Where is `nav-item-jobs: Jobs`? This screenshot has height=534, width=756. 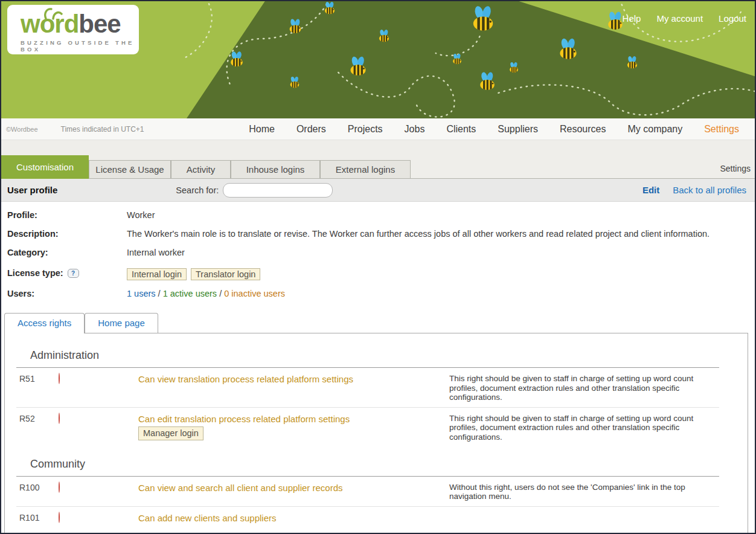 nav-item-jobs: Jobs is located at coordinates (415, 129).